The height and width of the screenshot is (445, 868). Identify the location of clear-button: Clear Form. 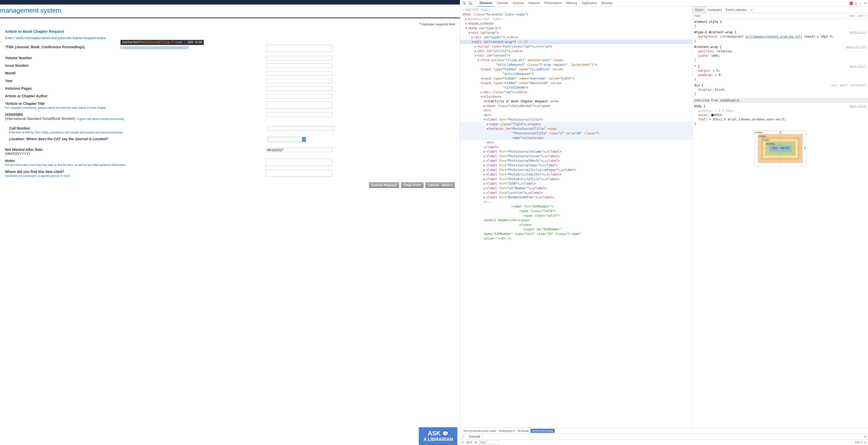
(412, 185).